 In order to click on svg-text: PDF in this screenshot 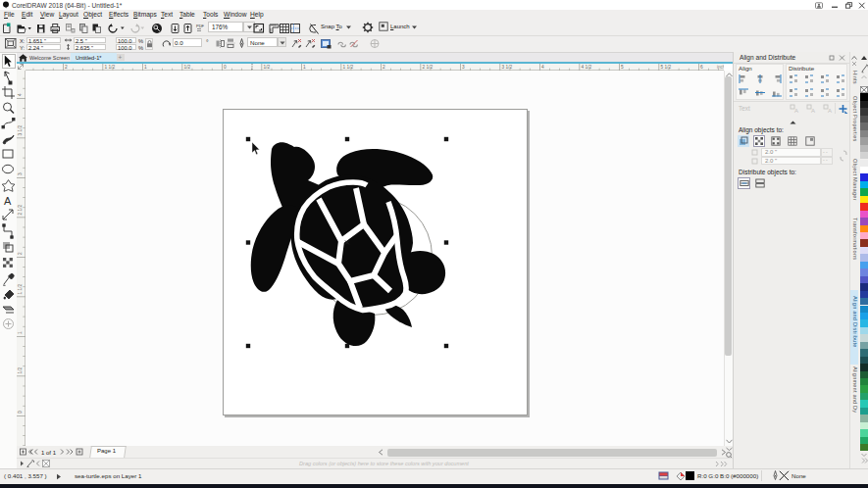, I will do `click(200, 25)`.